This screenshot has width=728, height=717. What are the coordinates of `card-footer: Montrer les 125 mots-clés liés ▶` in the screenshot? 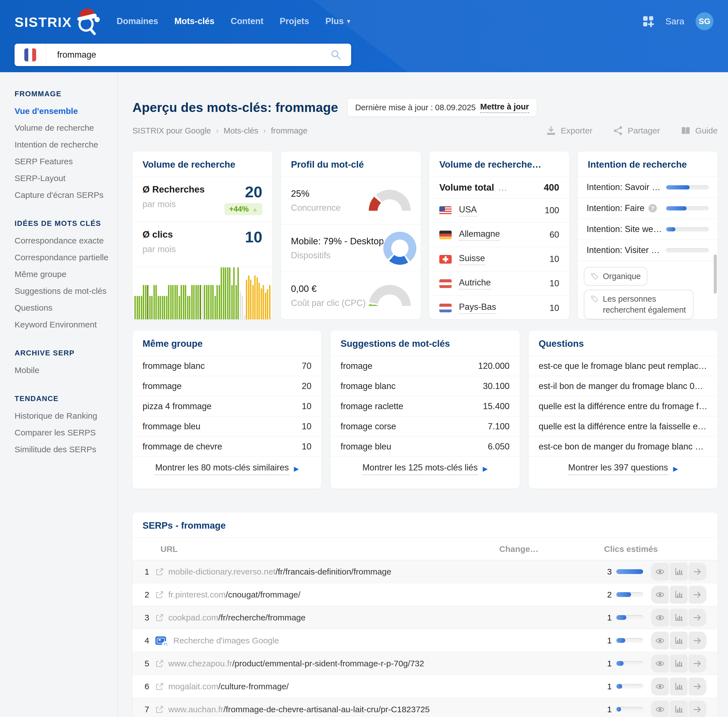 It's located at (425, 469).